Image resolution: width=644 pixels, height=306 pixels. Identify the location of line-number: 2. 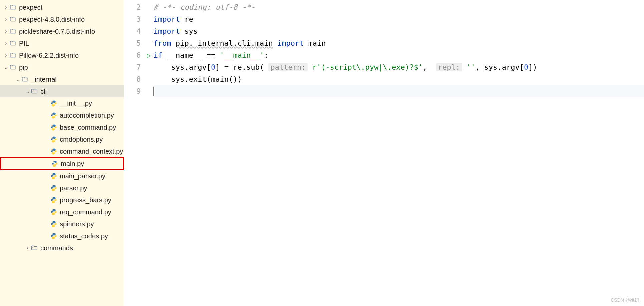
(139, 7).